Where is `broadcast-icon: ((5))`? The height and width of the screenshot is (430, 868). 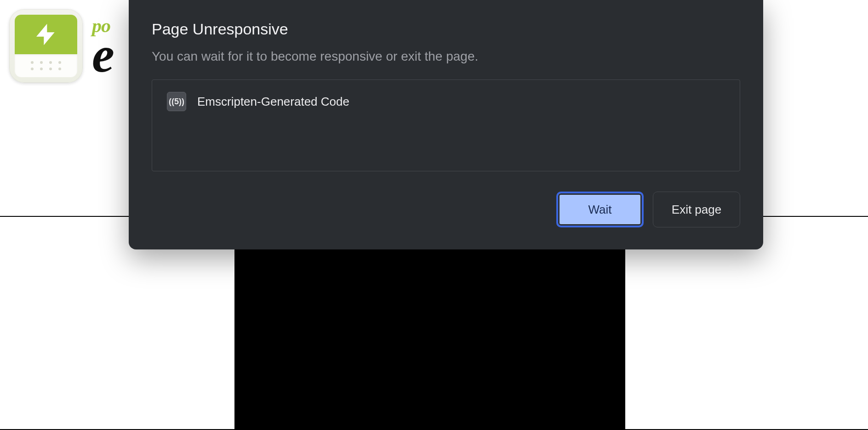 broadcast-icon: ((5)) is located at coordinates (177, 102).